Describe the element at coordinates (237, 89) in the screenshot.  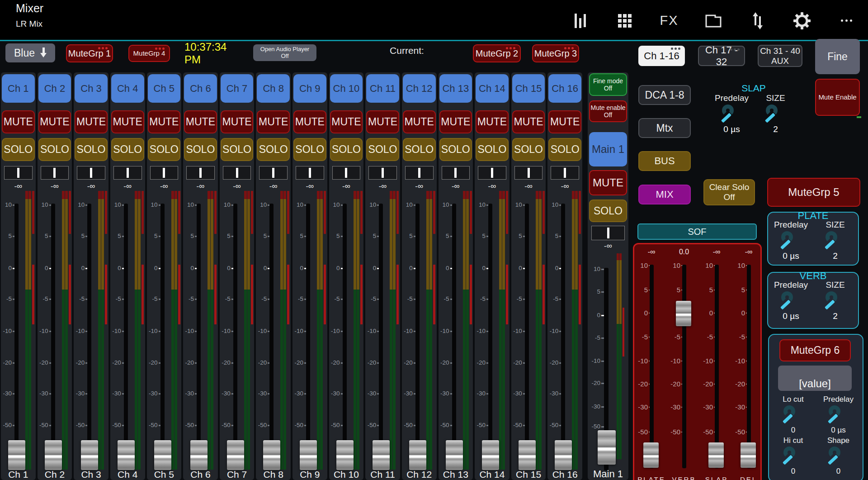
I see `channel-select-button: Ch 7` at that location.